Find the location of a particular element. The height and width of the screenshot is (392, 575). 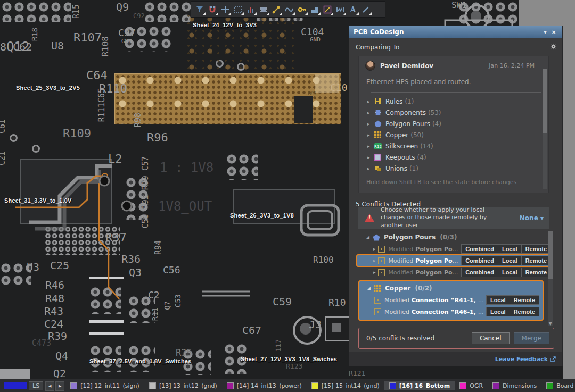

rules-icon is located at coordinates (378, 102).